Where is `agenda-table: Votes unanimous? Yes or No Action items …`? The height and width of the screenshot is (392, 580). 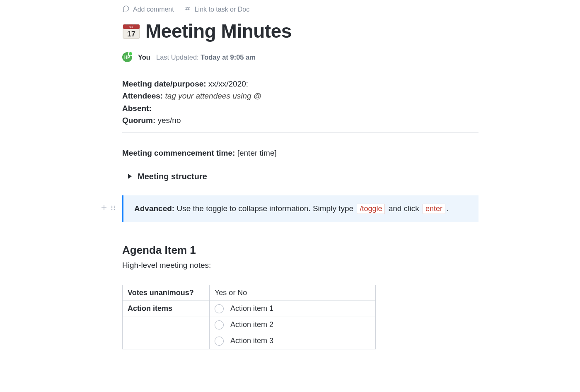
agenda-table: Votes unanimous? Yes or No Action items … is located at coordinates (249, 317).